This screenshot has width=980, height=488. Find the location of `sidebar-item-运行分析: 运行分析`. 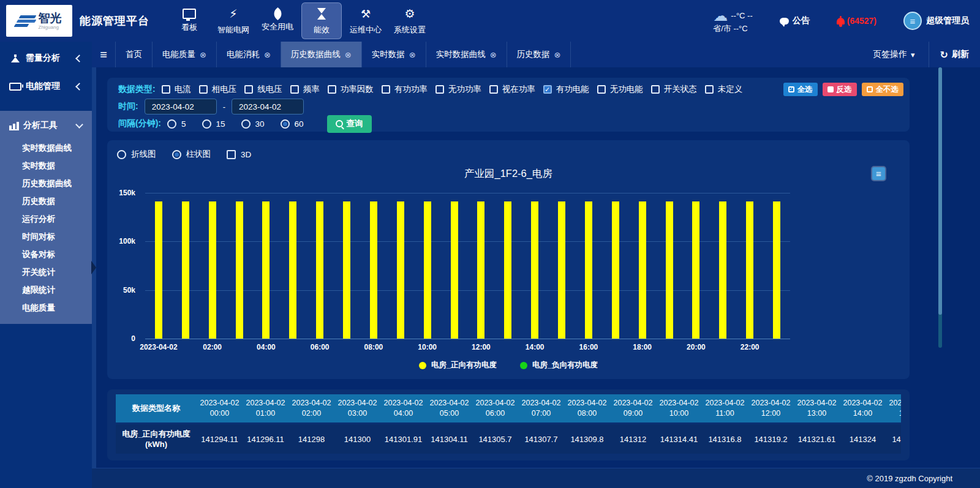

sidebar-item-运行分析: 运行分析 is located at coordinates (46, 219).